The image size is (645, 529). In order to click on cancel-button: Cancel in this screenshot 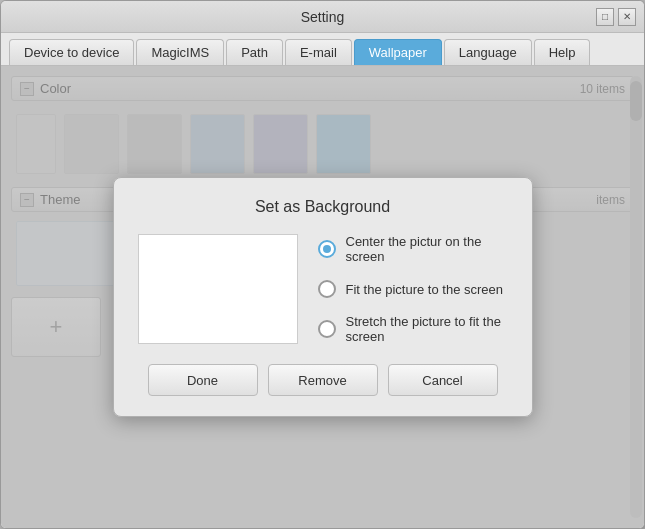, I will do `click(443, 380)`.